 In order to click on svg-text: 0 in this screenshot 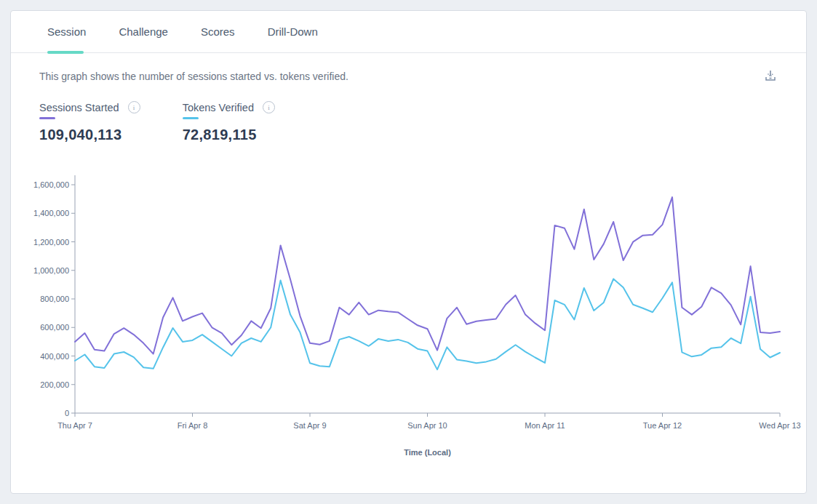, I will do `click(67, 413)`.